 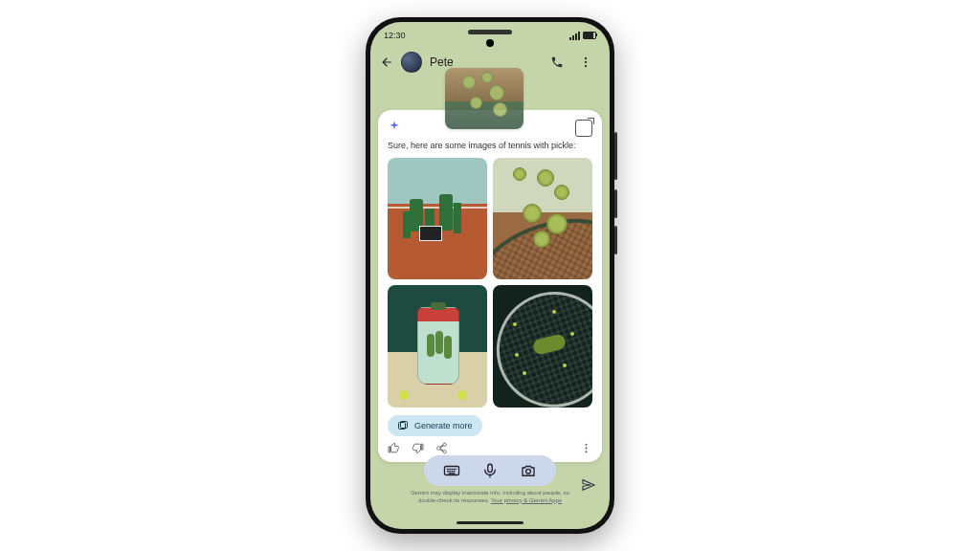 What do you see at coordinates (490, 480) in the screenshot?
I see `input-dock: Gemini may display inaccurate info, incl…` at bounding box center [490, 480].